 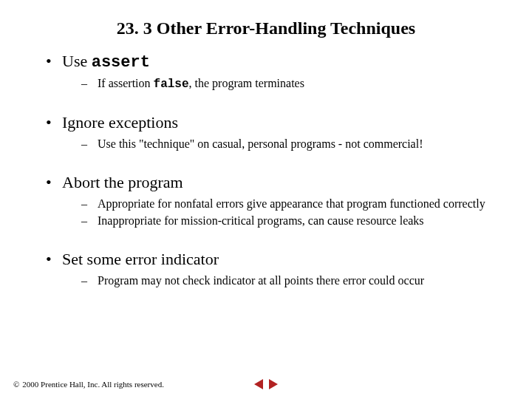 What do you see at coordinates (266, 384) in the screenshot?
I see `nav-controls` at bounding box center [266, 384].